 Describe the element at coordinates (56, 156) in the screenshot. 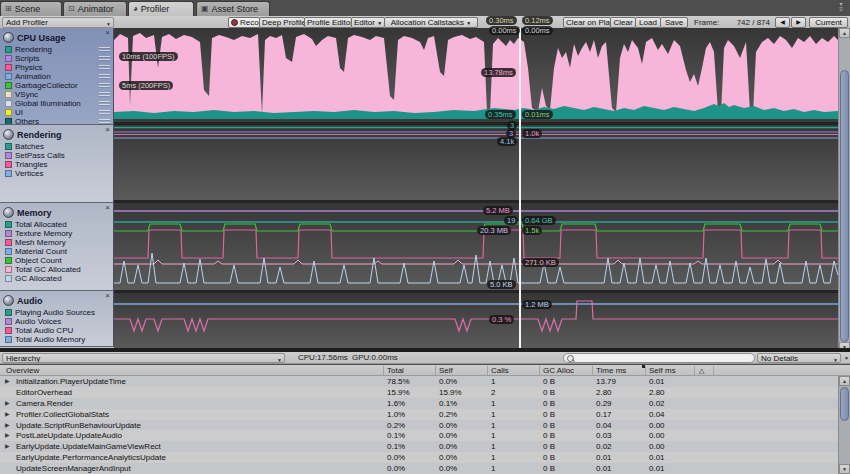

I see `legend-item-setpass-calls: SetPass Calls` at that location.